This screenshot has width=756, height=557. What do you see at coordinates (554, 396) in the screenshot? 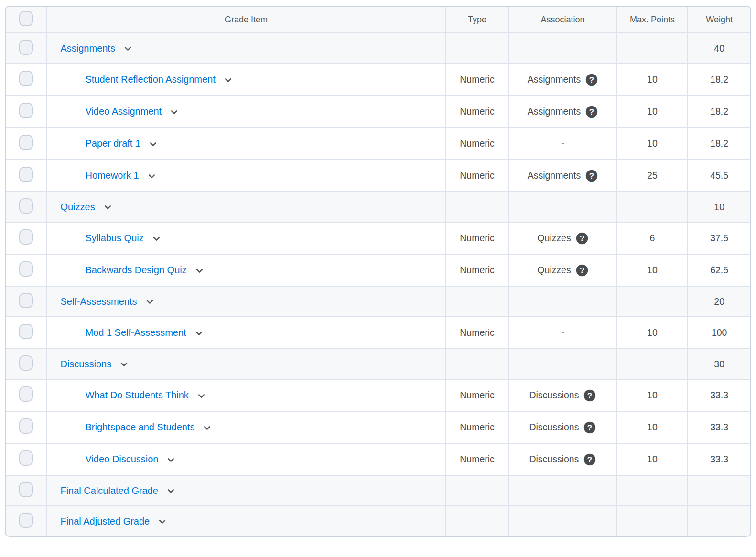
I see `association-label: Discussions` at bounding box center [554, 396].